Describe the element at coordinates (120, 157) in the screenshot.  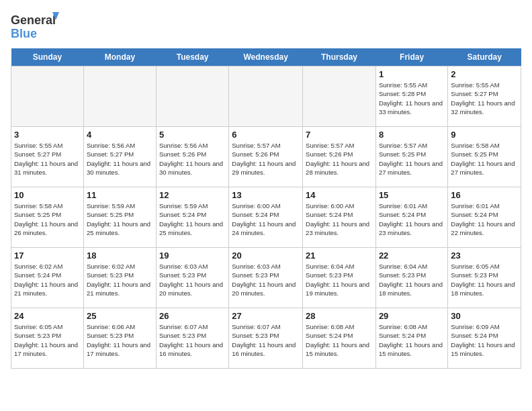
I see `calendar-cell: 4Sunrise: 5:56 AM Sunset: 5:27 PM Daylig…` at that location.